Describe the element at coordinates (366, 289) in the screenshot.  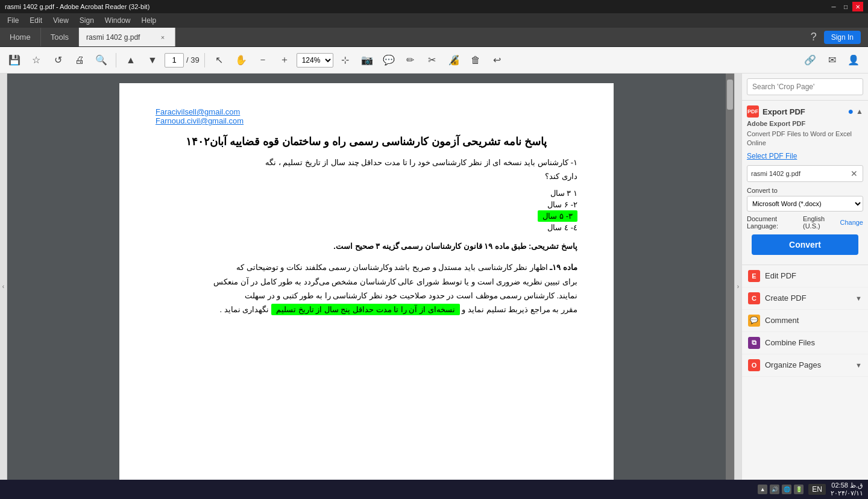
I see `pdf-article: ماده ۱۹ـ اظهار نظر کارشناسی باید مستدل و…` at that location.